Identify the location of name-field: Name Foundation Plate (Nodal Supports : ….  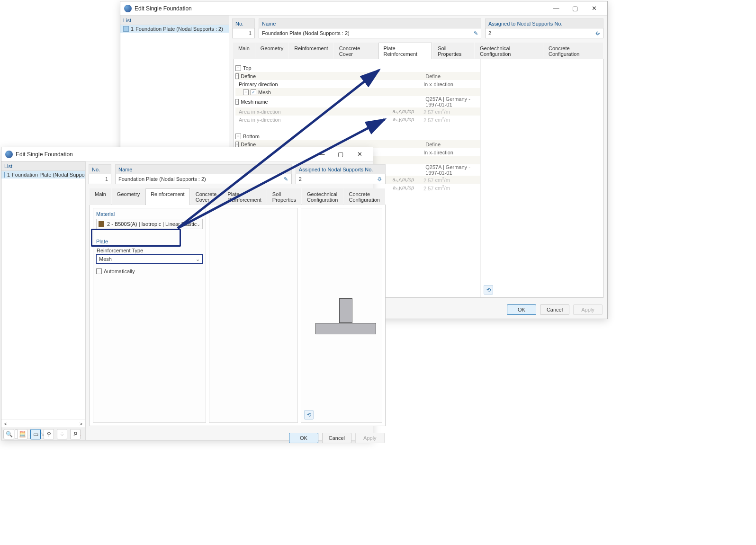
(204, 174).